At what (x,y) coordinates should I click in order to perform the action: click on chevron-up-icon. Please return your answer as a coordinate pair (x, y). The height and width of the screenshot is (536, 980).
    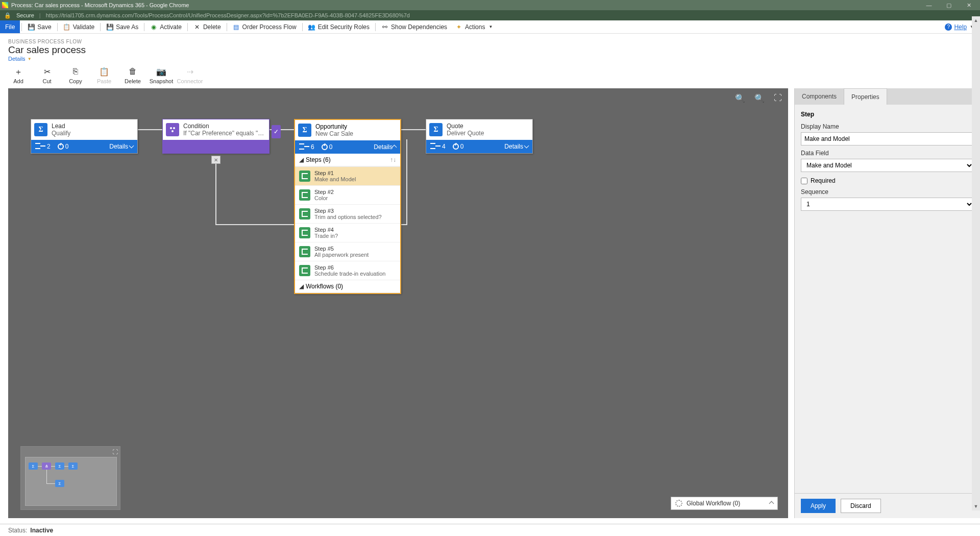
    Looking at the image, I should click on (772, 503).